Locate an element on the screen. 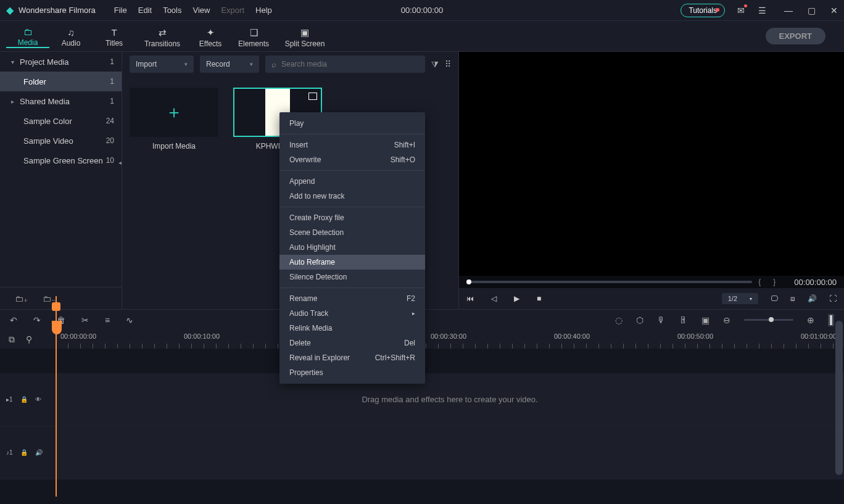 The height and width of the screenshot is (504, 844). zoom-in-icon: ⊕ is located at coordinates (811, 320).